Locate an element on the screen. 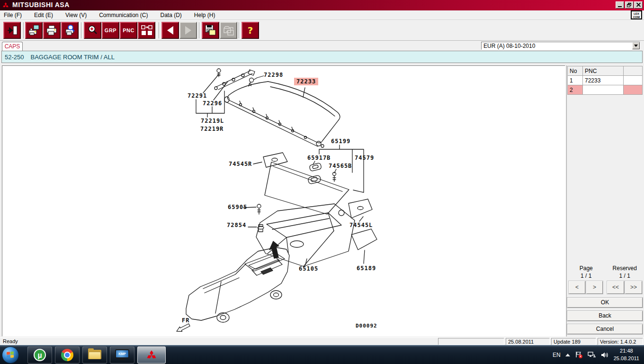 The height and width of the screenshot is (364, 644). title-bar: MITSUBISHI ASA is located at coordinates (322, 5).